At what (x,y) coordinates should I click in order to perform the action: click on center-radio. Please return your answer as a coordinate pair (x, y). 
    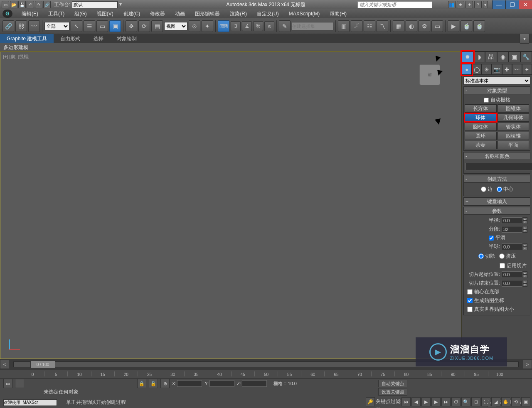
    Looking at the image, I should click on (500, 189).